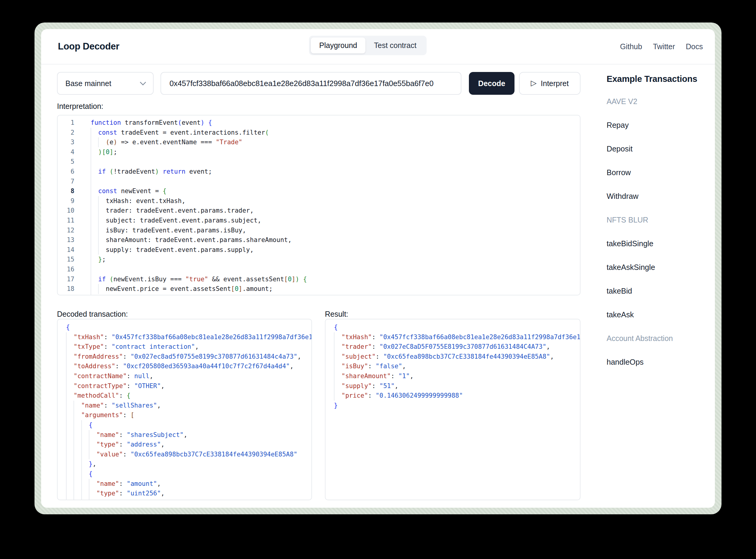  Describe the element at coordinates (533, 83) in the screenshot. I see `play-icon: ▷` at that location.